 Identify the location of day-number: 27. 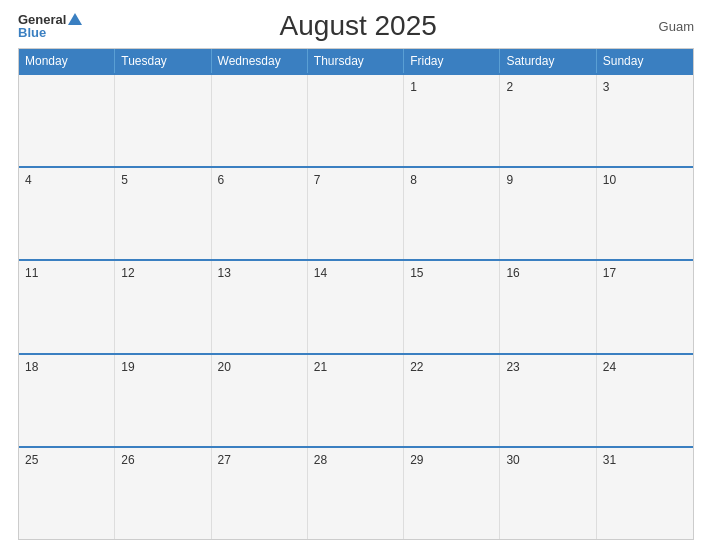
(224, 460).